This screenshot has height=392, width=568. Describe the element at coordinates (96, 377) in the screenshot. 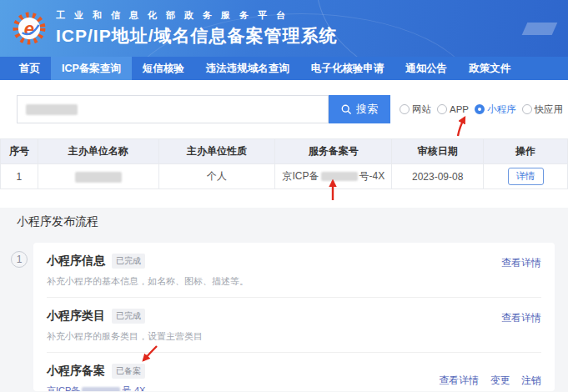

I see `step-left: 小程序备案 已备案 京ICP备号-4X` at that location.